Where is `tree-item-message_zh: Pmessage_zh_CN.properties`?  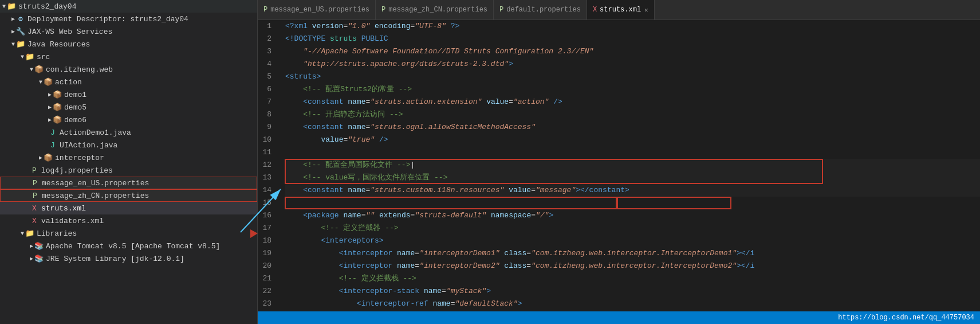
tree-item-message_zh: Pmessage_zh_CN.properties is located at coordinates (128, 196).